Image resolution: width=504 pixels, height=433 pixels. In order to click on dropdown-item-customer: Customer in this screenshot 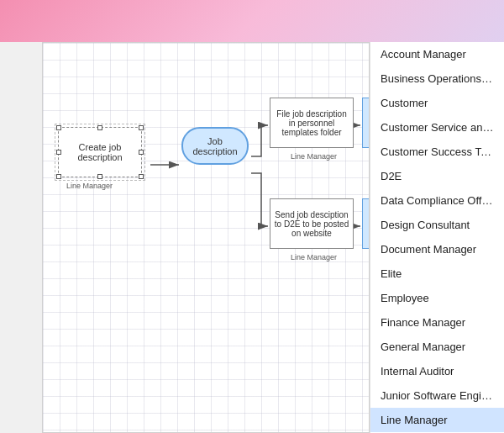, I will do `click(437, 103)`.